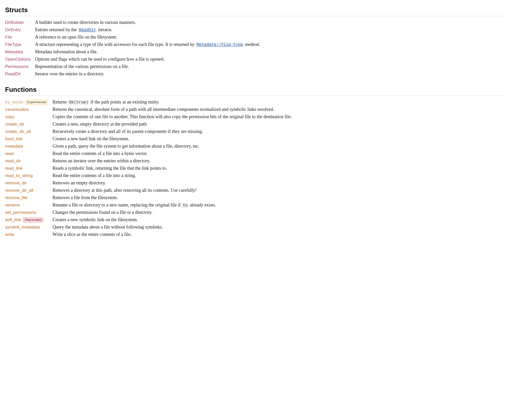 This screenshot has height=420, width=509. What do you see at coordinates (254, 37) in the screenshot?
I see `table-row: File A reference to an open file on the …` at bounding box center [254, 37].